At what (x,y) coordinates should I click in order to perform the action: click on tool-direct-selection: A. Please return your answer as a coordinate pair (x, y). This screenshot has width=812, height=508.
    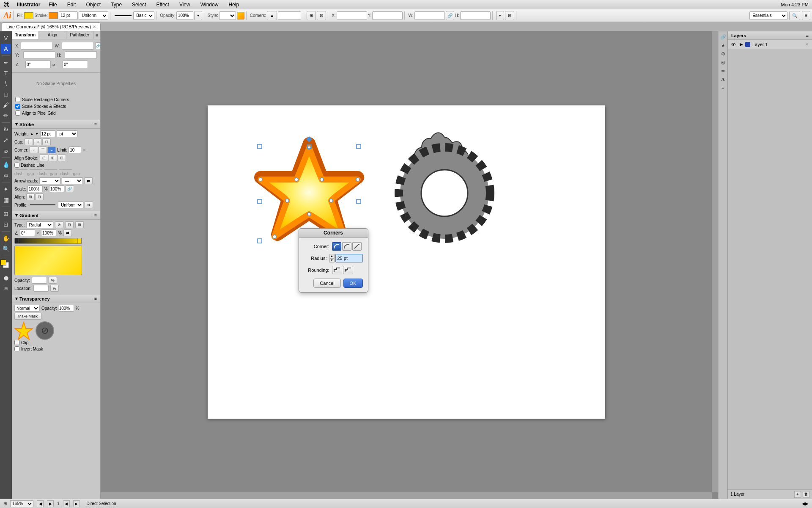
    Looking at the image, I should click on (6, 49).